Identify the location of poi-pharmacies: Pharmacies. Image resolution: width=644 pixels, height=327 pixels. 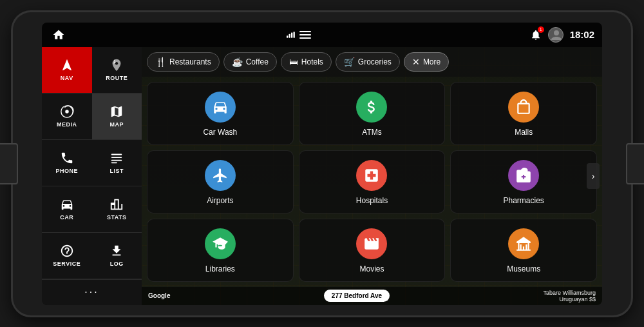
(524, 182).